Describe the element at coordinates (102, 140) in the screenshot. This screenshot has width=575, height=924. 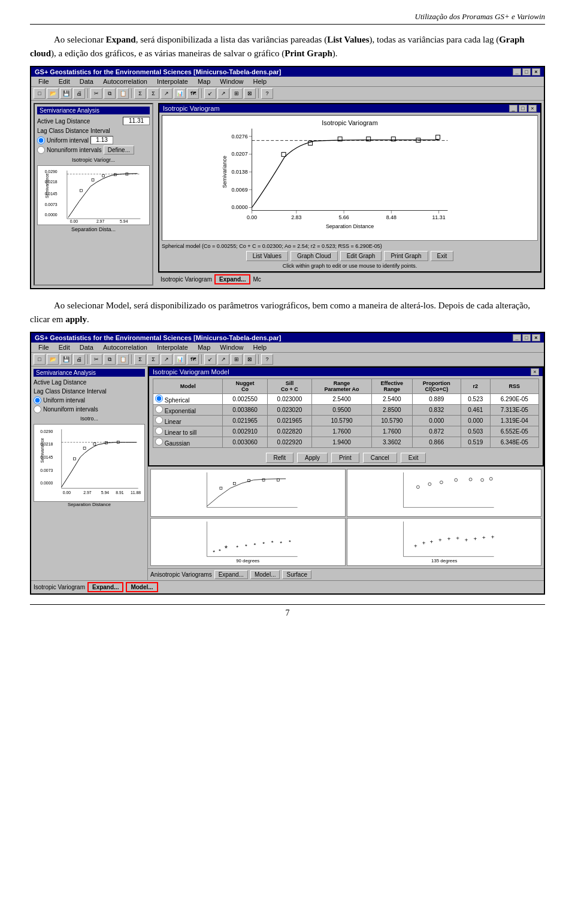
I see `uniform-value: 1.13` at that location.